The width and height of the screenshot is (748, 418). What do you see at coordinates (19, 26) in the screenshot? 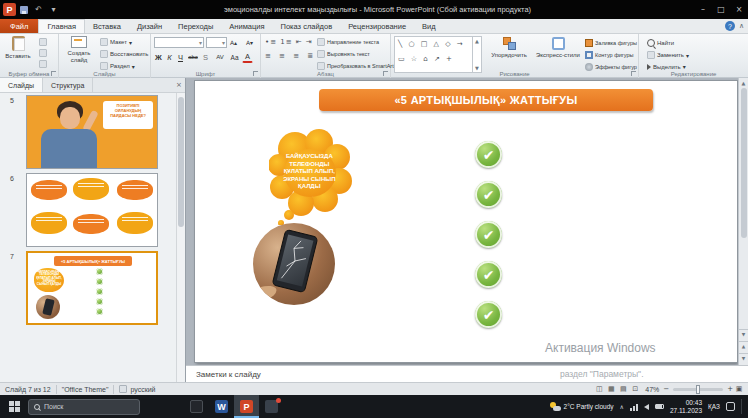
I see `tab-file: Файл` at bounding box center [19, 26].